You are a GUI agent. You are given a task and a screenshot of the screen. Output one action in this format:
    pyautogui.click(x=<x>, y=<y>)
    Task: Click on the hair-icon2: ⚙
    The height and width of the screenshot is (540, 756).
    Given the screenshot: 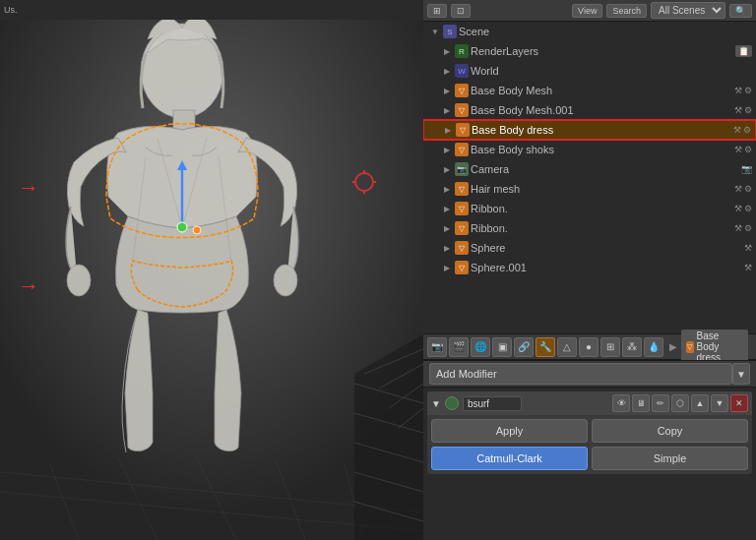 What is the action you would take?
    pyautogui.click(x=748, y=189)
    